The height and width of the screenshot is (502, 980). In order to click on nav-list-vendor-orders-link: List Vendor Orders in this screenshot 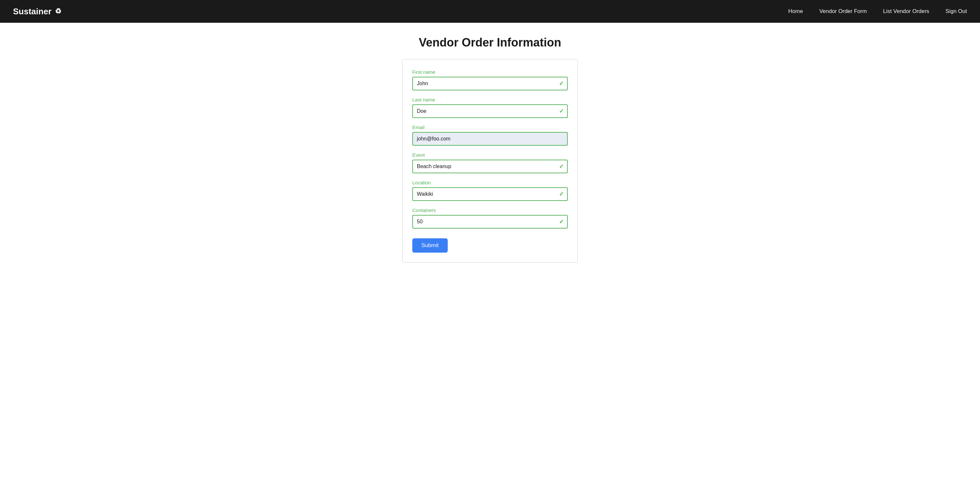, I will do `click(906, 11)`.